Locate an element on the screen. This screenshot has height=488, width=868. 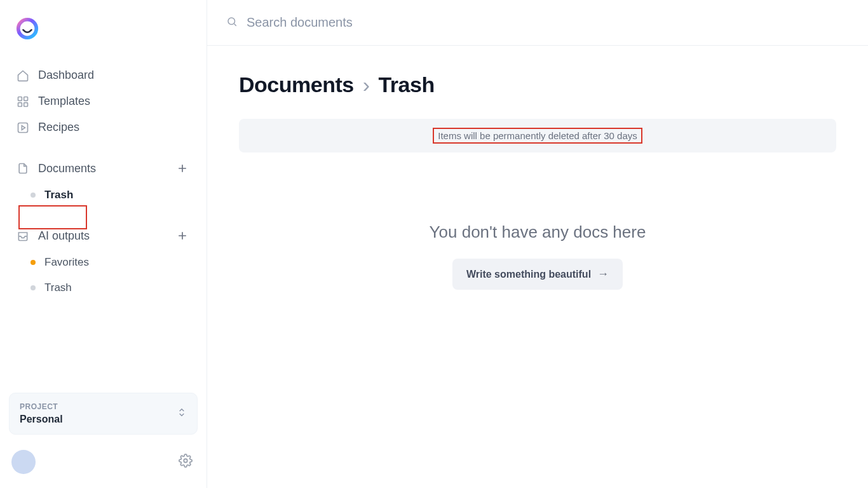
write-button-label: Write something beautiful is located at coordinates (529, 274).